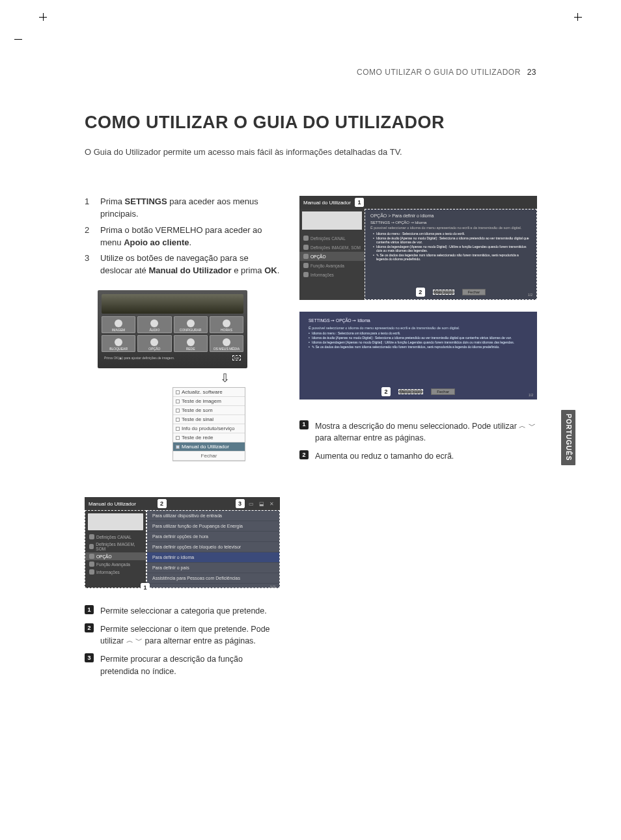  Describe the element at coordinates (240, 504) in the screenshot. I see `callout-badge-3: 3` at that location.